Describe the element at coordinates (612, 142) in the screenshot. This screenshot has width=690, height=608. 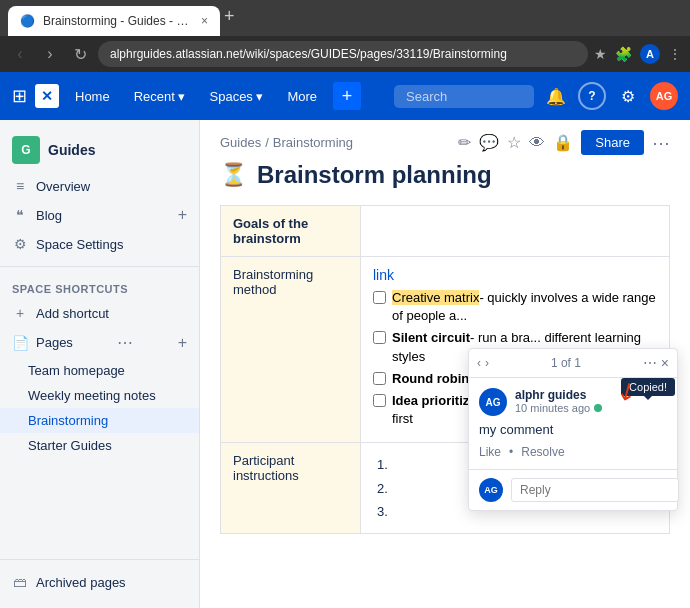
I see `share-button: Share` at that location.